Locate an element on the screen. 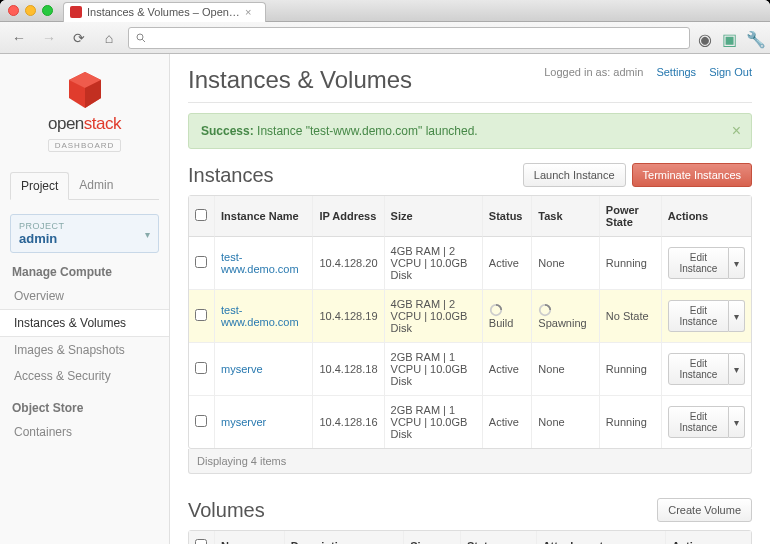  create-volume-button: Create Volume is located at coordinates (704, 510).